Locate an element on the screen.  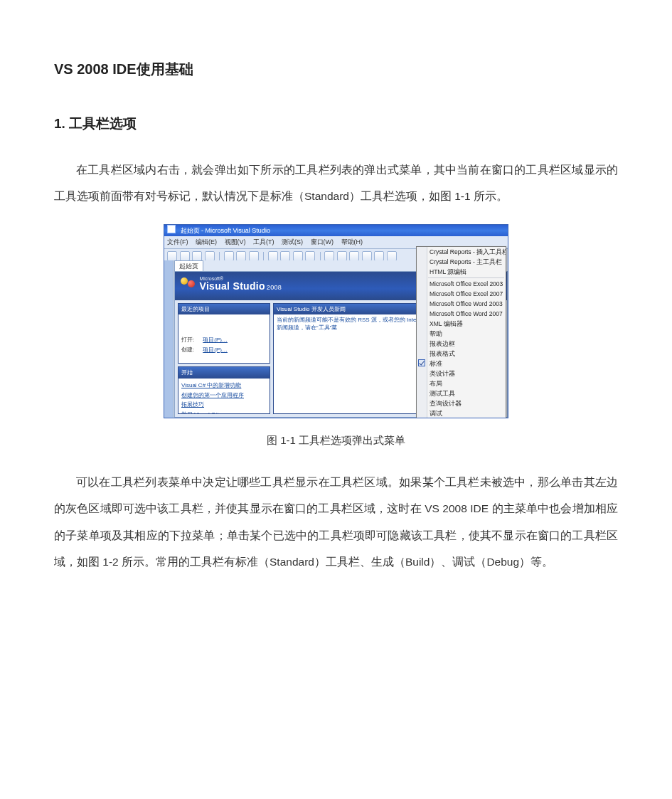
document-title: VS 2008 IDE使用基础 is located at coordinates (336, 69).